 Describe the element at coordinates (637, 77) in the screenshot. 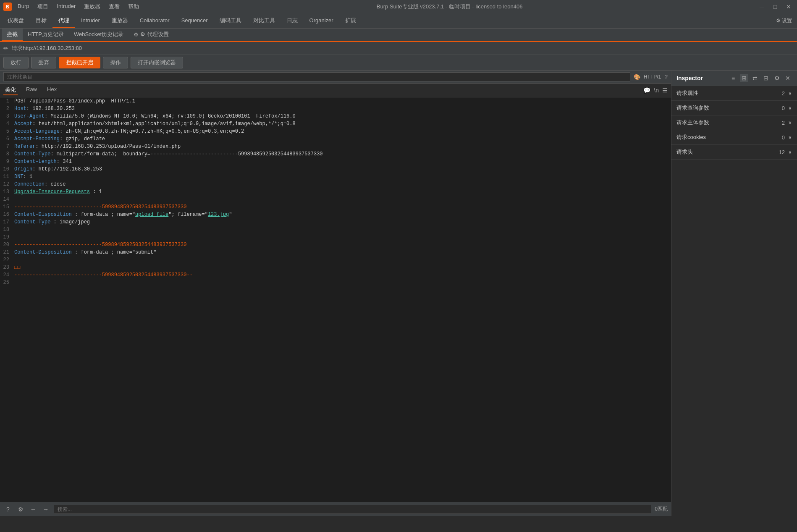

I see `annotation-icons: 🎨` at that location.